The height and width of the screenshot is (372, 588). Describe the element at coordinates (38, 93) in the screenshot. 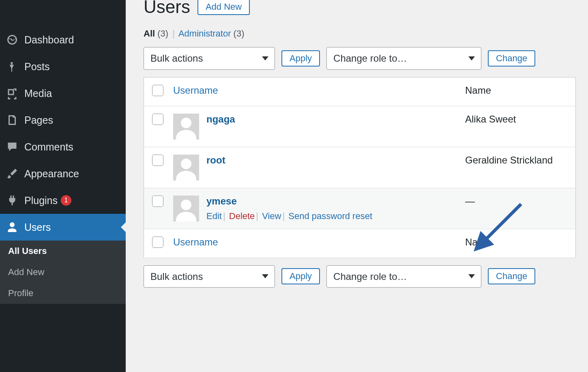

I see `sidebar-item-label: Media` at that location.